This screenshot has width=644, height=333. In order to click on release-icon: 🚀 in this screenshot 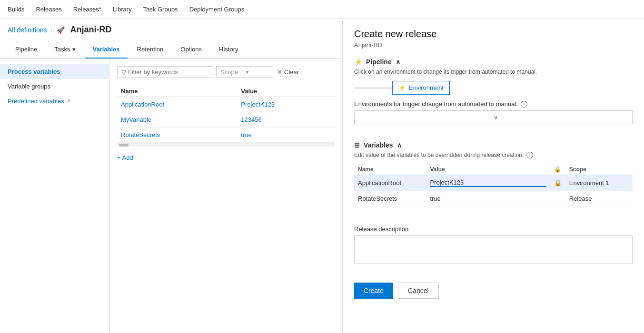, I will do `click(61, 30)`.